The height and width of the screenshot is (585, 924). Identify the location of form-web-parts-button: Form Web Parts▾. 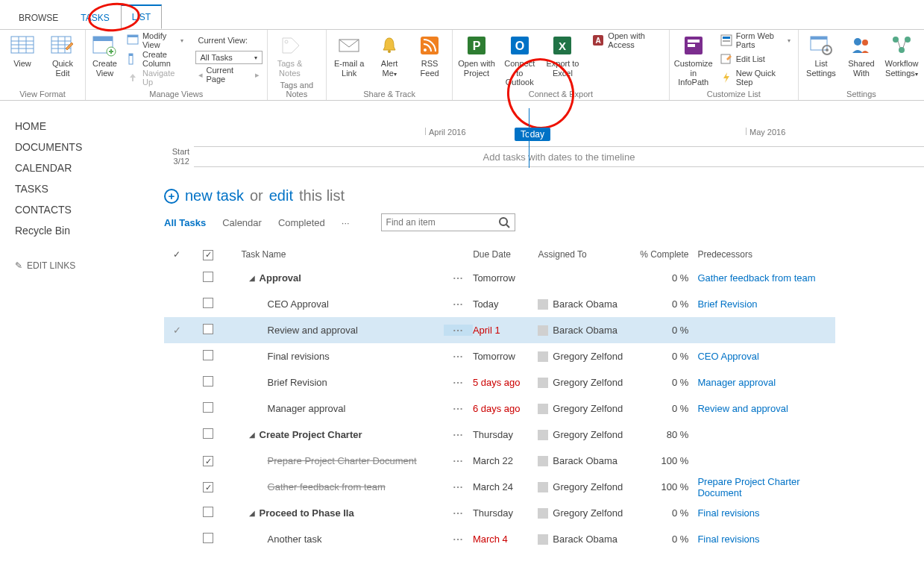
(755, 40).